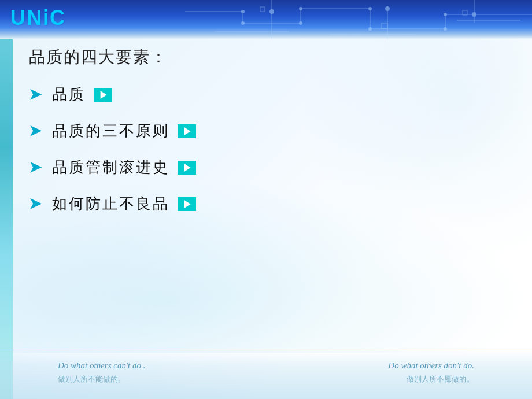  Describe the element at coordinates (275, 131) in the screenshot. I see `list-item: ➤ 品质的三不原则` at that location.